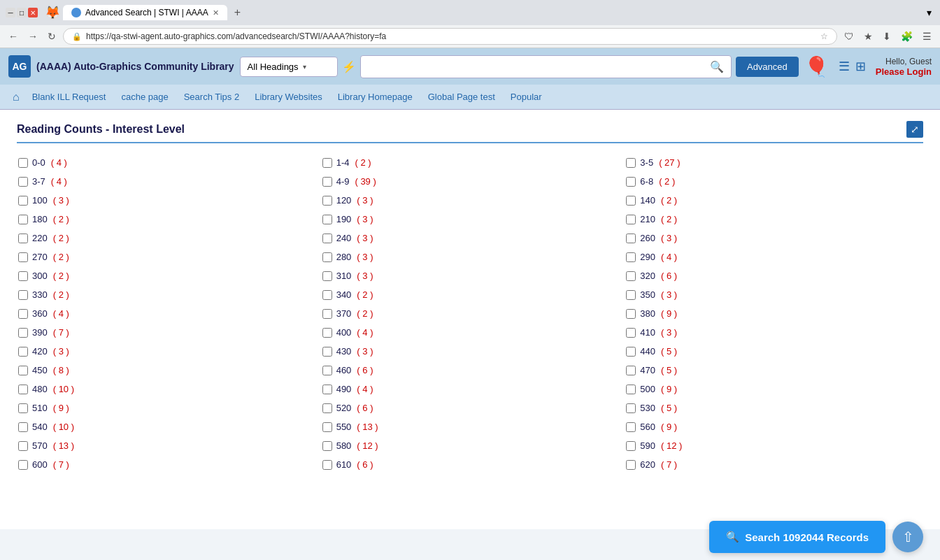 Image resolution: width=940 pixels, height=560 pixels. Describe the element at coordinates (532, 67) in the screenshot. I see `search-input` at that location.